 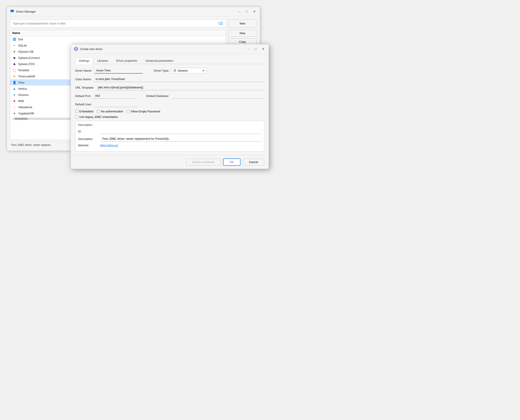 I want to click on default-database-input, so click(x=218, y=96).